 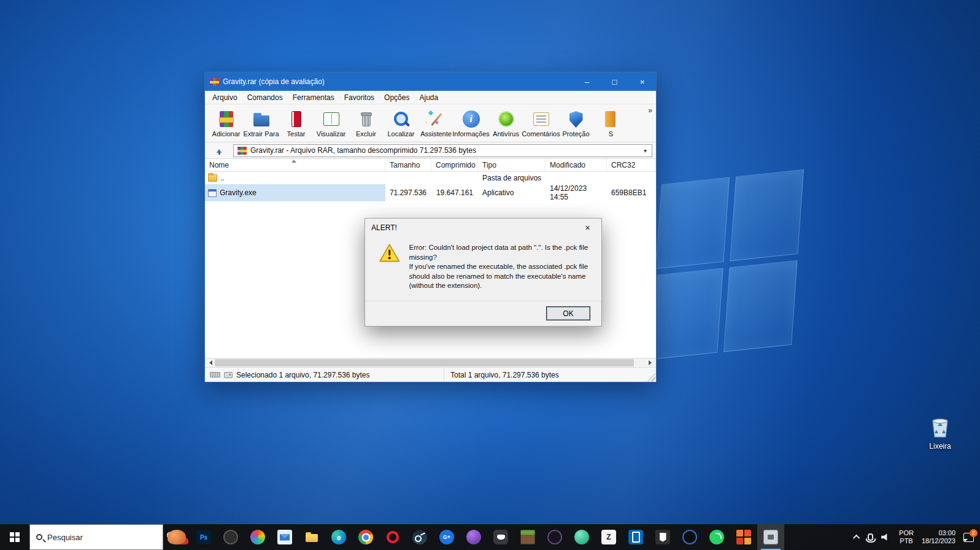 What do you see at coordinates (228, 375) in the screenshot?
I see `drive-icon` at bounding box center [228, 375].